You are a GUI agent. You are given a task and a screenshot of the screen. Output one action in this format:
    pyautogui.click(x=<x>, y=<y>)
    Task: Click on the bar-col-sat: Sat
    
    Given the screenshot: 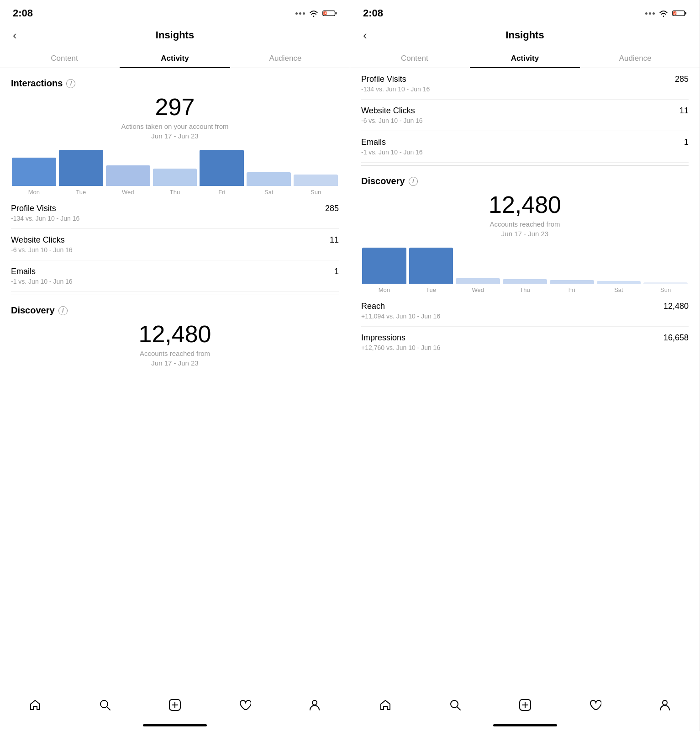 What is the action you would take?
    pyautogui.click(x=268, y=173)
    